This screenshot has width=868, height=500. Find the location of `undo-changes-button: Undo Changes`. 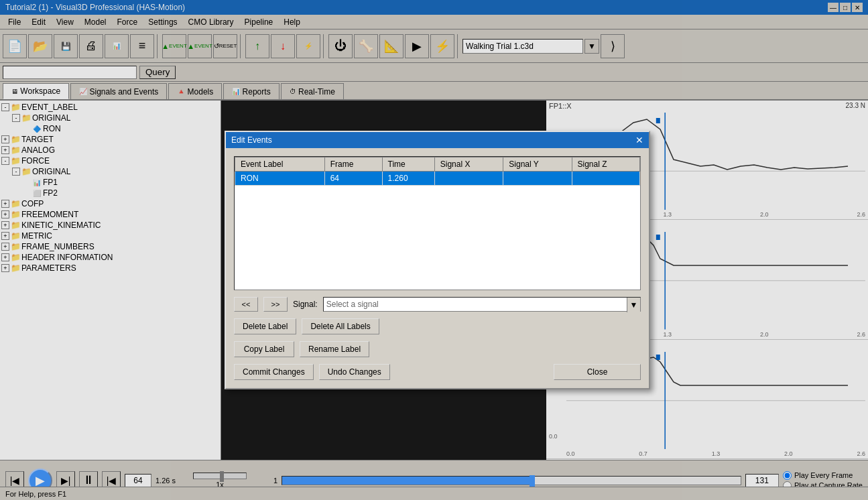

undo-changes-button: Undo Changes is located at coordinates (355, 372).